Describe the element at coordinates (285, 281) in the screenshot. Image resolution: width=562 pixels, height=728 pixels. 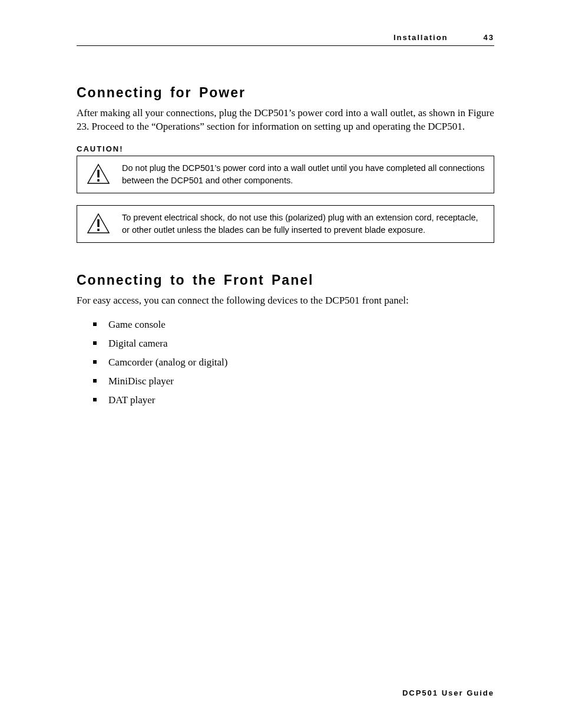
I see `heading-front-panel: Connecting to the Front Panel` at that location.